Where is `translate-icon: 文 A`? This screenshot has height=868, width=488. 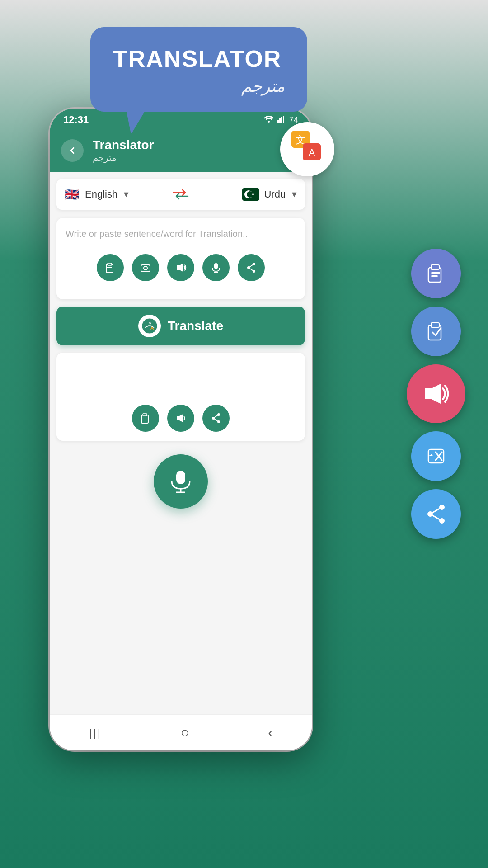 translate-icon: 文 A is located at coordinates (150, 326).